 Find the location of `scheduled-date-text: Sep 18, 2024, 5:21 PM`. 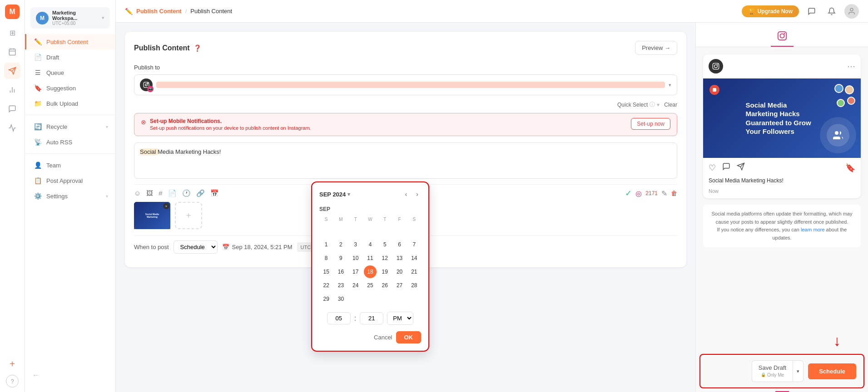

scheduled-date-text: Sep 18, 2024, 5:21 PM is located at coordinates (263, 247).